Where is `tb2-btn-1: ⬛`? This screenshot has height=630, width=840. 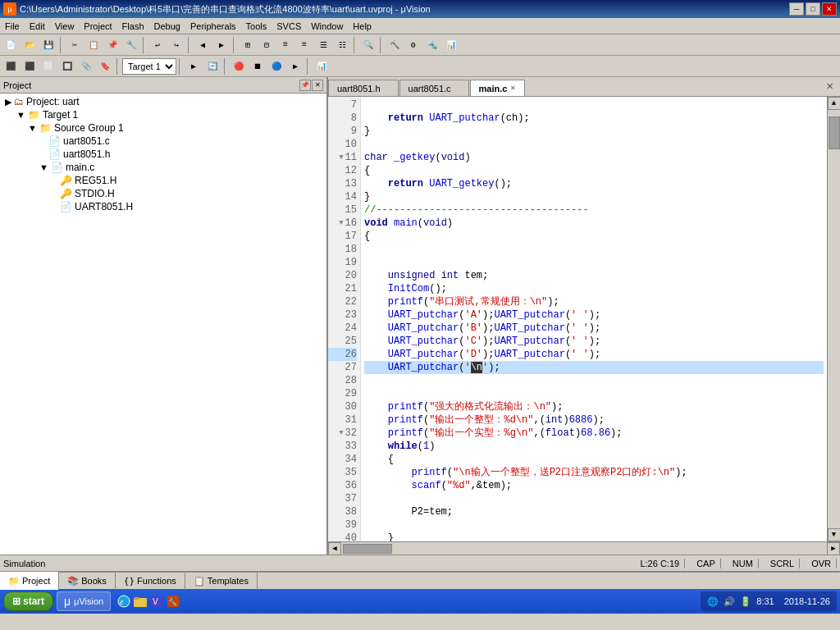
tb2-btn-1: ⬛ is located at coordinates (11, 66).